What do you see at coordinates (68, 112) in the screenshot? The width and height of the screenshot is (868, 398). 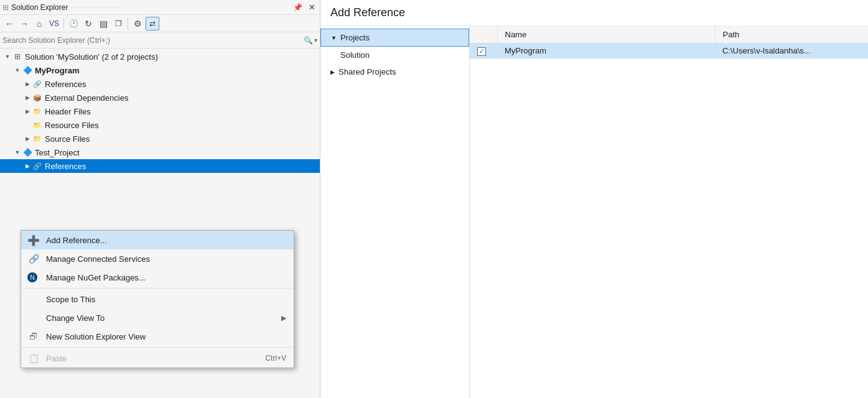 I see `header-files-label: Header Files` at bounding box center [68, 112].